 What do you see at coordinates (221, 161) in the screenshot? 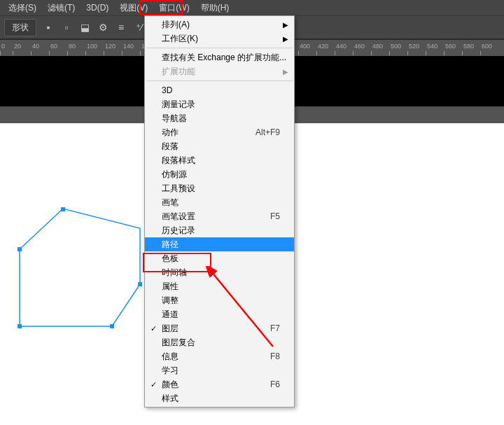
I see `menu-item-label: 段落样式` at bounding box center [221, 161].